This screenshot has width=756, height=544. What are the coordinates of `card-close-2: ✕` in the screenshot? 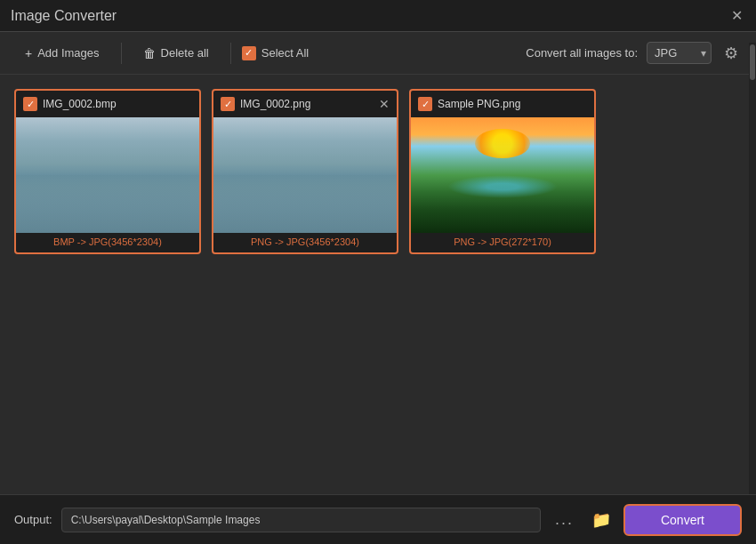 It's located at (384, 104).